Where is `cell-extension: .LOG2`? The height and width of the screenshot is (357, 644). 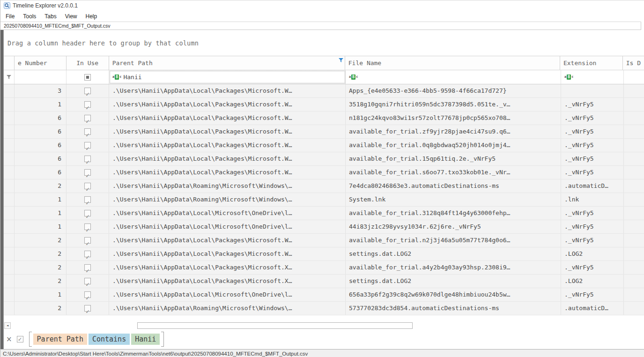
cell-extension: .LOG2 is located at coordinates (592, 281).